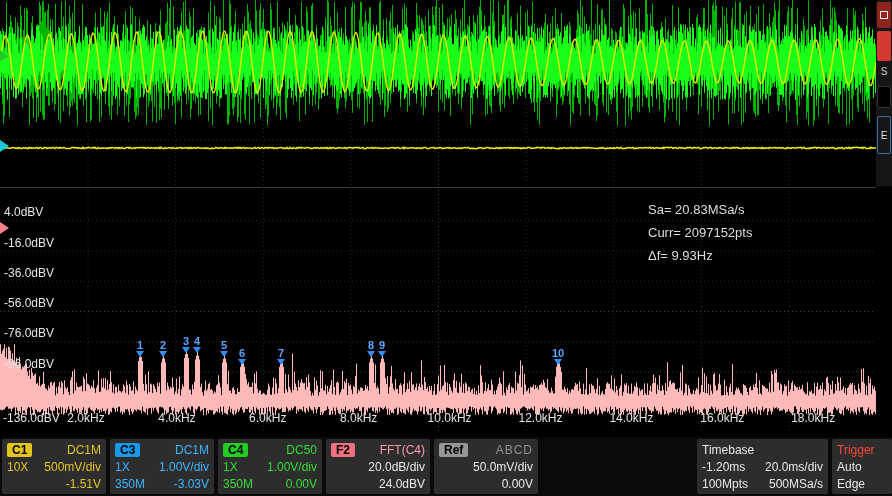 The image size is (892, 496). I want to click on peak-marker-9: 9, so click(382, 348).